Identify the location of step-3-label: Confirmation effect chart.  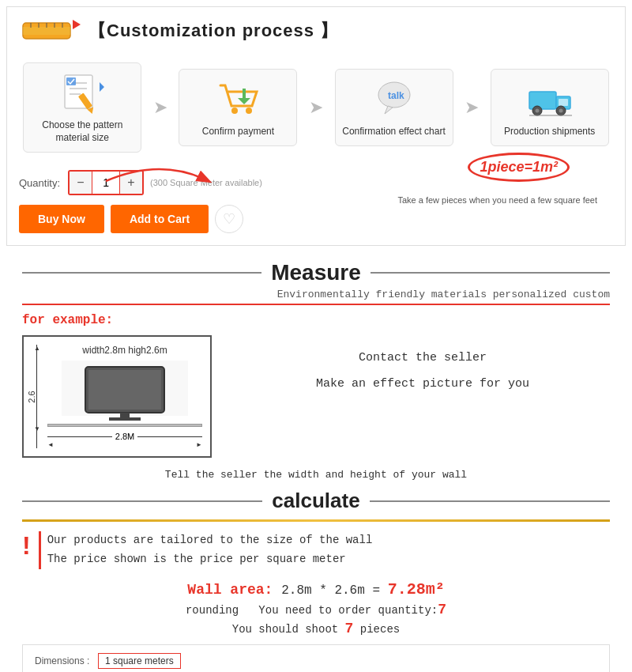
(393, 132).